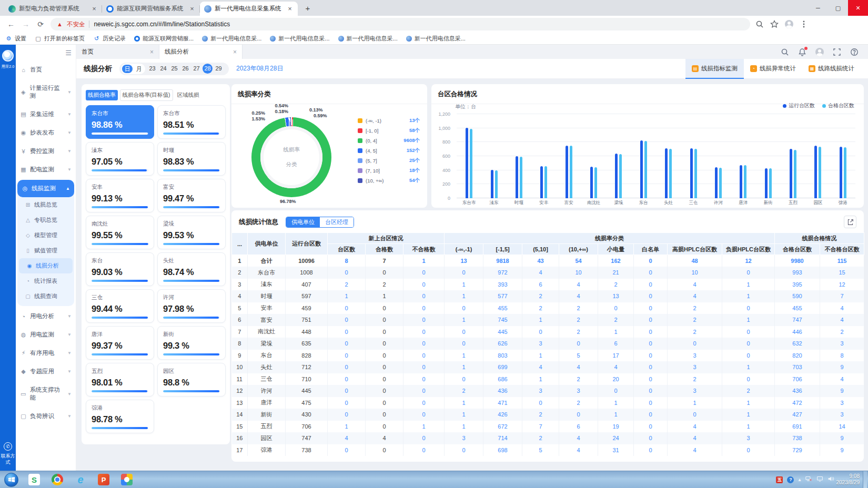 The width and height of the screenshot is (868, 488). I want to click on table-link-cell: 9818, so click(503, 261).